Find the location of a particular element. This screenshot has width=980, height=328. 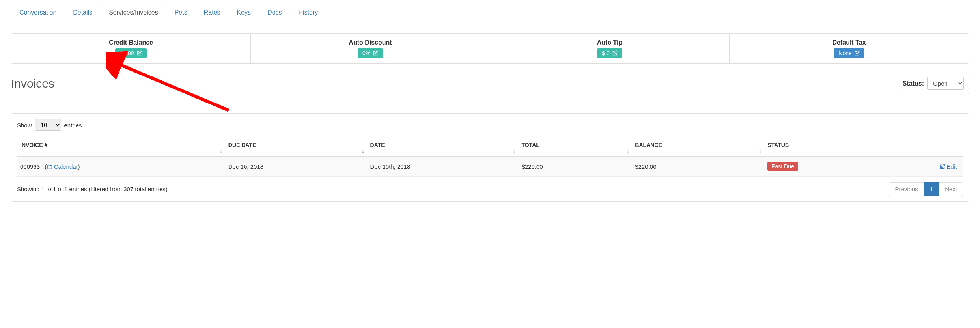

table-footer: Showing 1 to 1 of 1 entries (filtered fr… is located at coordinates (490, 186).